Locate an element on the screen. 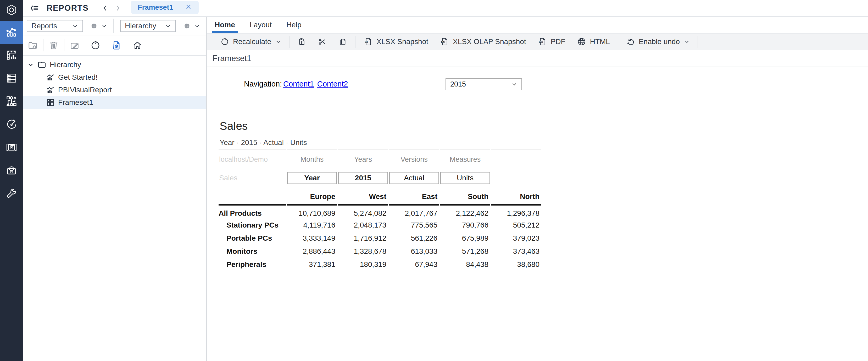 The image size is (868, 361). sidebar-item-administration is located at coordinates (11, 194).